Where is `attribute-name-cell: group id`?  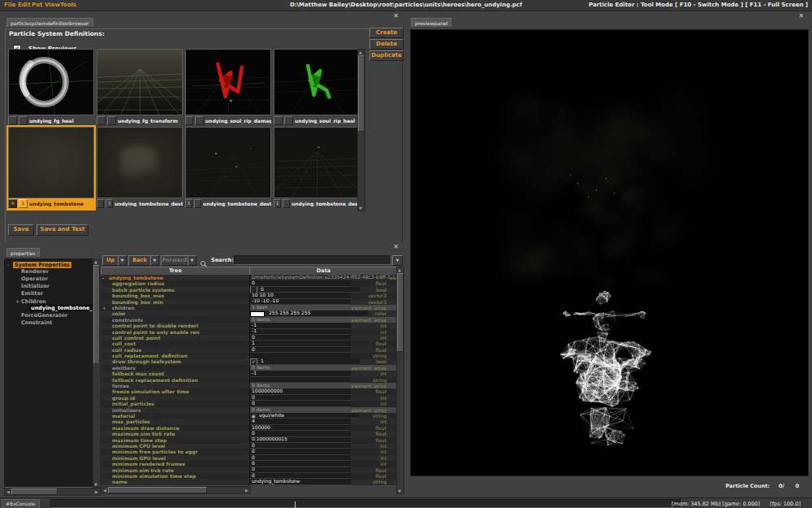
attribute-name-cell: group id is located at coordinates (175, 398).